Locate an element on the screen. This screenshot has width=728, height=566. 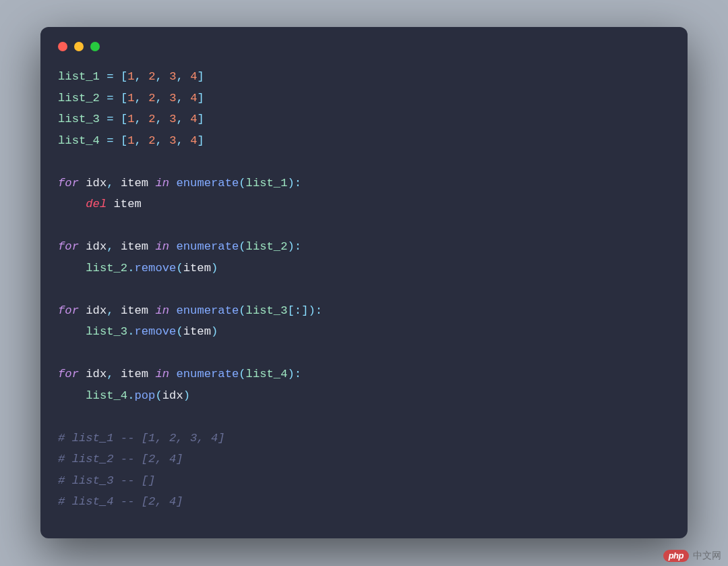
code-line: list_2.remove(item) is located at coordinates (364, 268).